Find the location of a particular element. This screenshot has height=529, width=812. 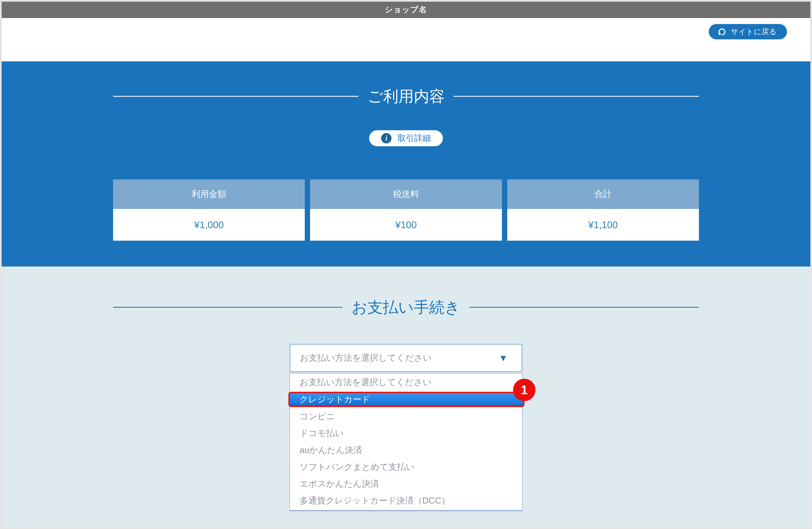

amount-table: 利用金額 ¥1,000 税送料 ¥100 合計 ¥1,100 is located at coordinates (406, 210).